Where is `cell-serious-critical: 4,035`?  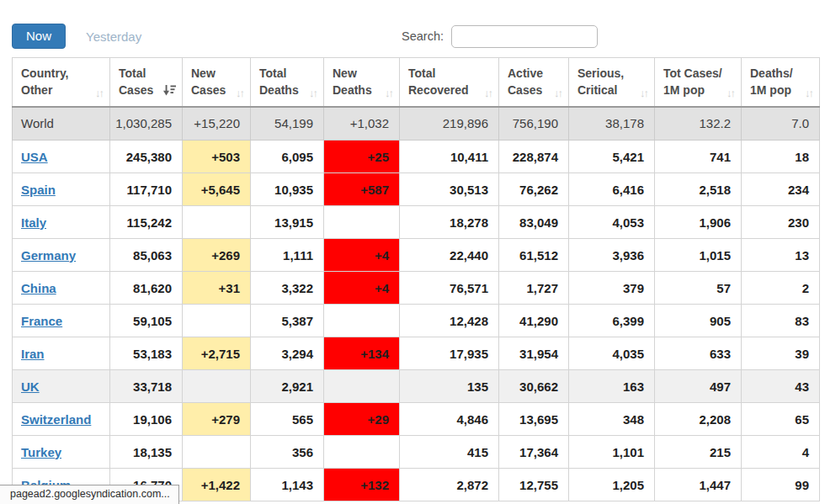
cell-serious-critical: 4,035 is located at coordinates (612, 353).